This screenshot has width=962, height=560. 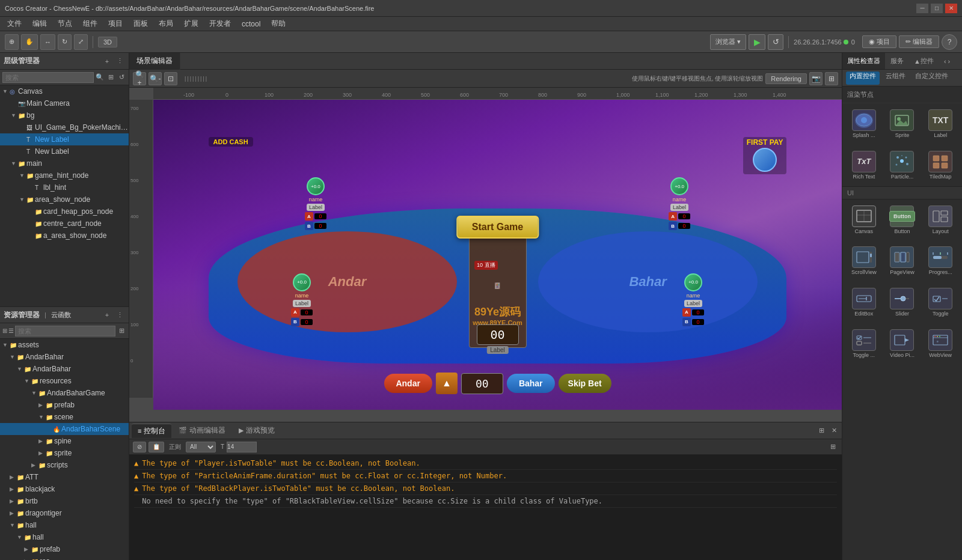 What do you see at coordinates (64, 429) in the screenshot?
I see `res-item-andarbahar-scene: 🔥 AndarBaharScene` at bounding box center [64, 429].